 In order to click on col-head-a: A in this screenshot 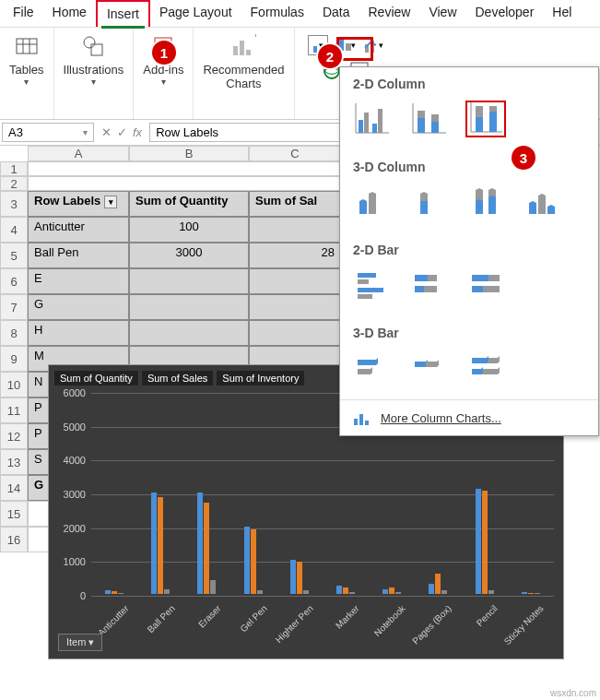, I will do `click(78, 153)`.